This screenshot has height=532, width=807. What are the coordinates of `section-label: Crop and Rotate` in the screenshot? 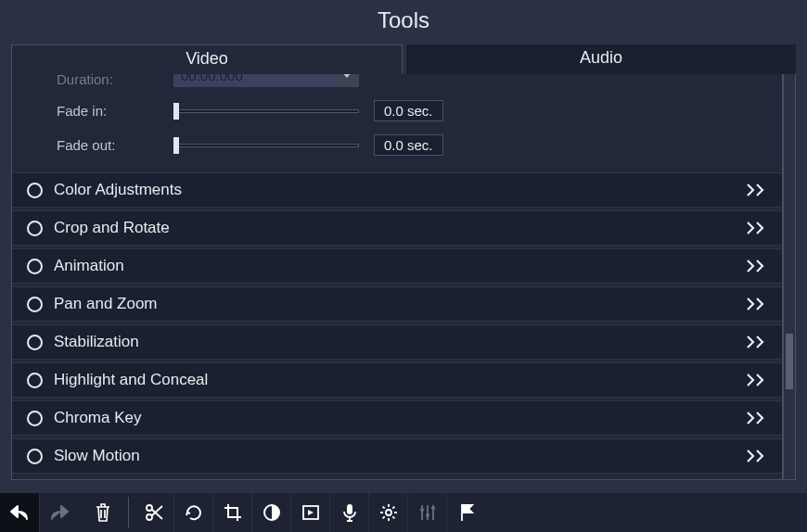 It's located at (401, 228).